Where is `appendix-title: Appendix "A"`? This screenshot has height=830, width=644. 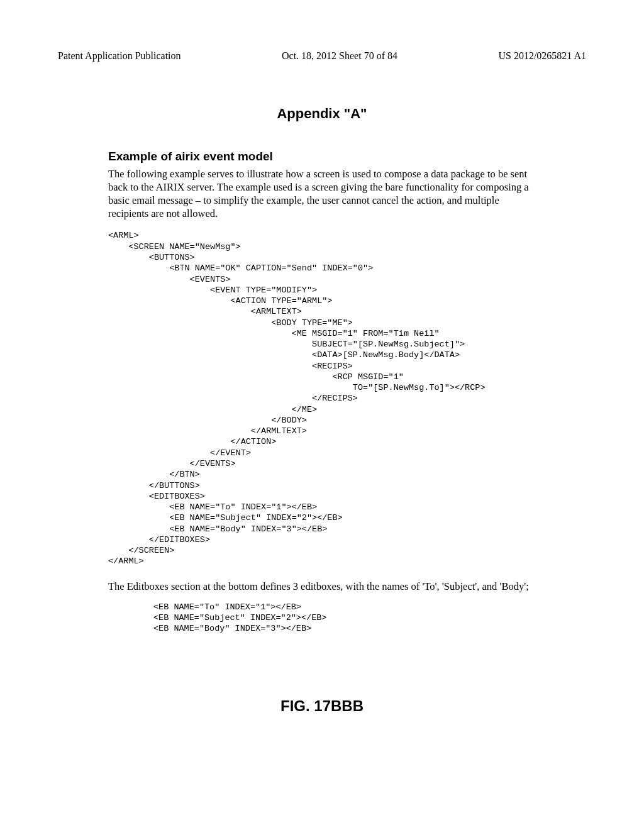 appendix-title: Appendix "A" is located at coordinates (322, 114).